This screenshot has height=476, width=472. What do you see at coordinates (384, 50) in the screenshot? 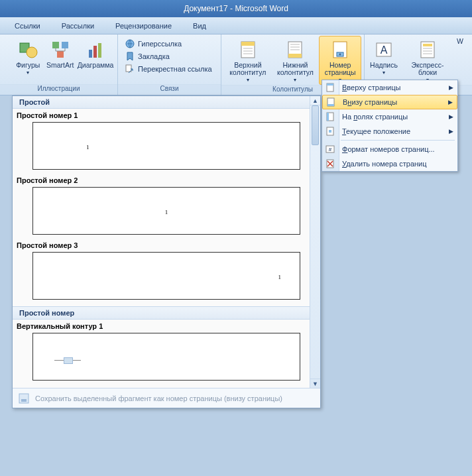
I see `svg-text: A` at bounding box center [384, 50].